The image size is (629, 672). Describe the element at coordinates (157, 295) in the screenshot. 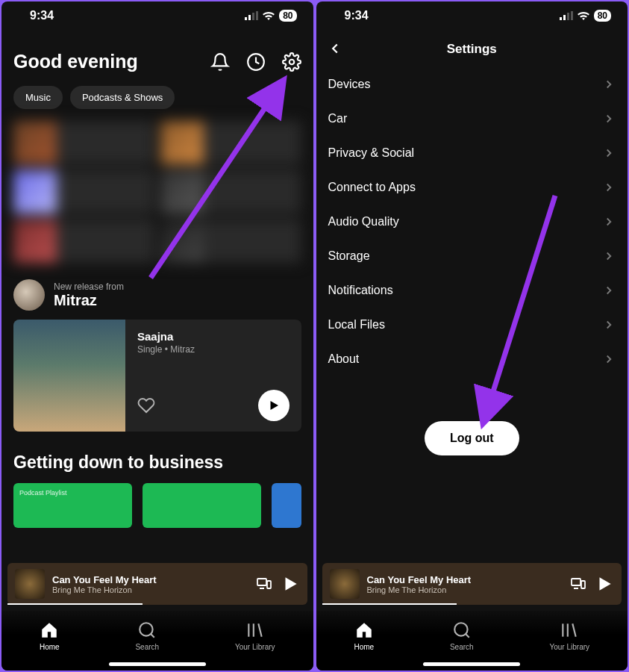

I see `new-release-header: New release from Mitraz` at that location.